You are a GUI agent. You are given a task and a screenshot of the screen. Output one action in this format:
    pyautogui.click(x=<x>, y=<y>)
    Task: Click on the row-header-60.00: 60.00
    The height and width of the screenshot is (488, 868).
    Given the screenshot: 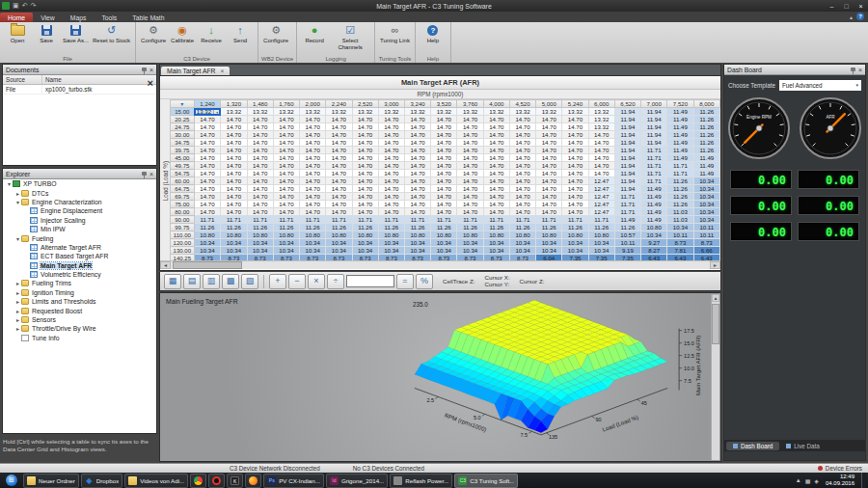 What is the action you would take?
    pyautogui.click(x=183, y=181)
    